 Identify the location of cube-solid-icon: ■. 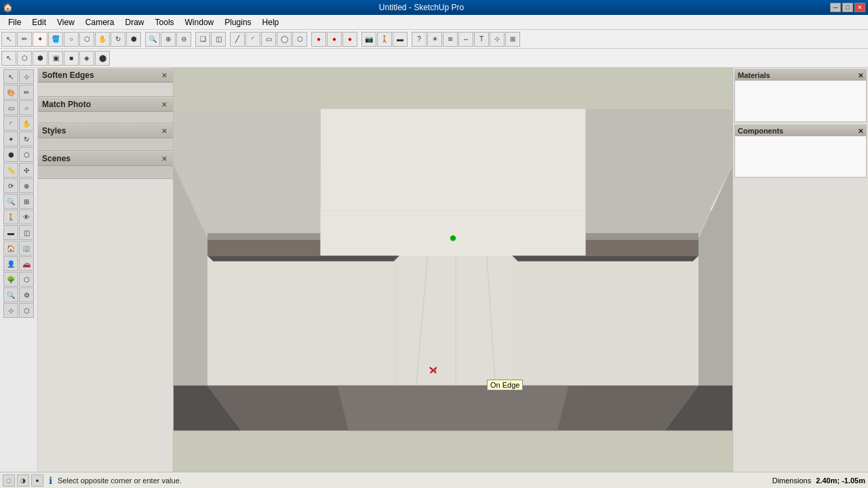
(71, 58).